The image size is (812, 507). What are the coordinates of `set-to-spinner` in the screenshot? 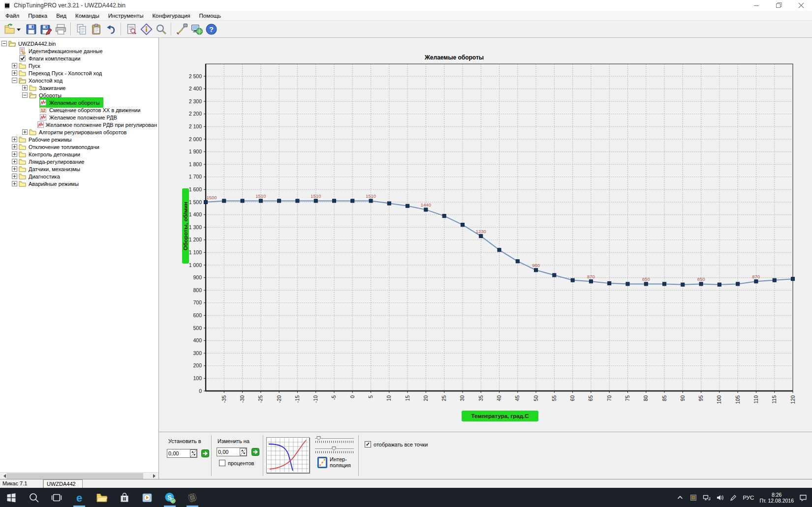 It's located at (193, 453).